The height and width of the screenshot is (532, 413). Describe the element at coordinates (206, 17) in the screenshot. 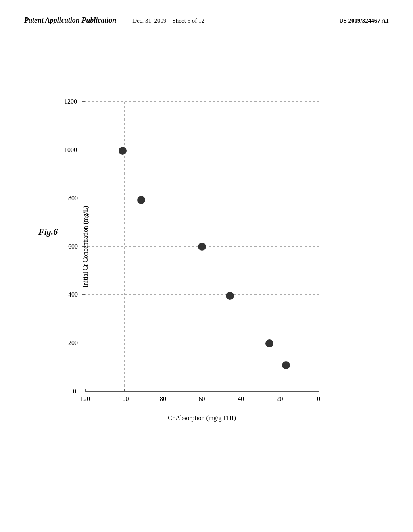

I see `page-header: Patent Application Publication Dec. 31, …` at that location.